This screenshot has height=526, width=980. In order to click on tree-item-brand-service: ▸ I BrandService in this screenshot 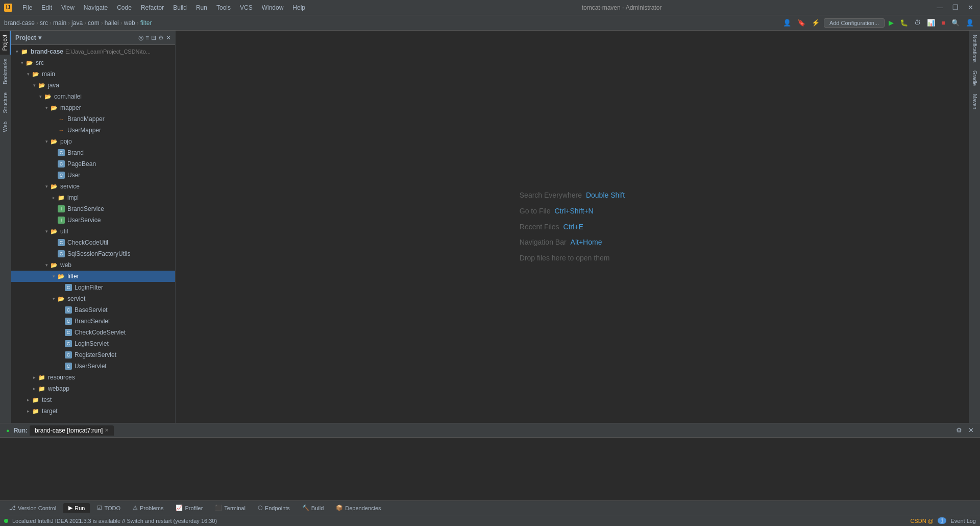, I will do `click(93, 209)`.